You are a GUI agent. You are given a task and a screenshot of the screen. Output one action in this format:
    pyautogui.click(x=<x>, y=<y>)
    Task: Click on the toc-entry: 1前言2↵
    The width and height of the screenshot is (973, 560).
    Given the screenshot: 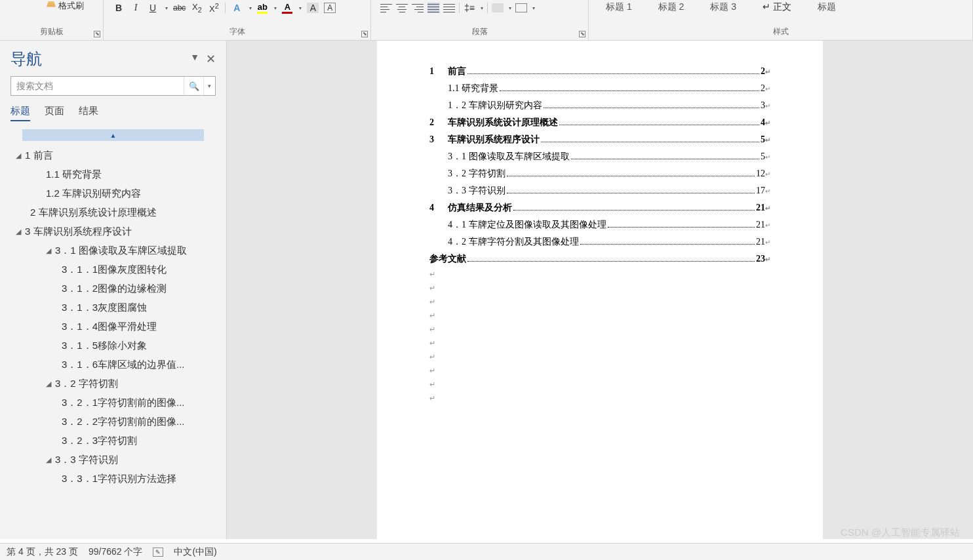 What is the action you would take?
    pyautogui.click(x=600, y=71)
    